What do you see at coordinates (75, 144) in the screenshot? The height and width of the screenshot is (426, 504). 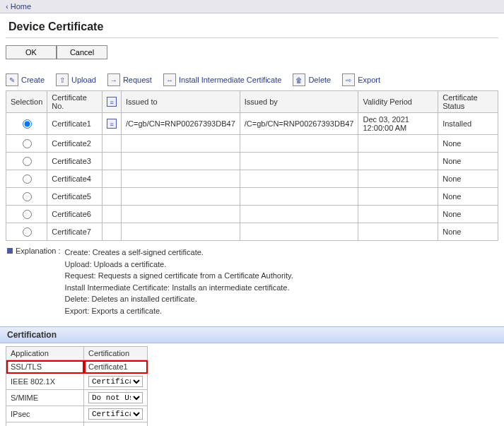 I see `cert-no: Certificate2` at bounding box center [75, 144].